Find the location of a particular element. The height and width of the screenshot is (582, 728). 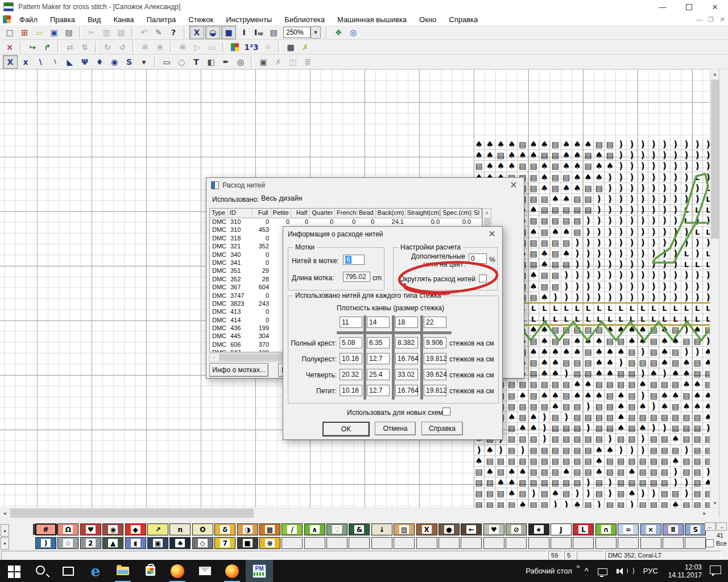

mdi-restore-button: ❐ is located at coordinates (711, 19).